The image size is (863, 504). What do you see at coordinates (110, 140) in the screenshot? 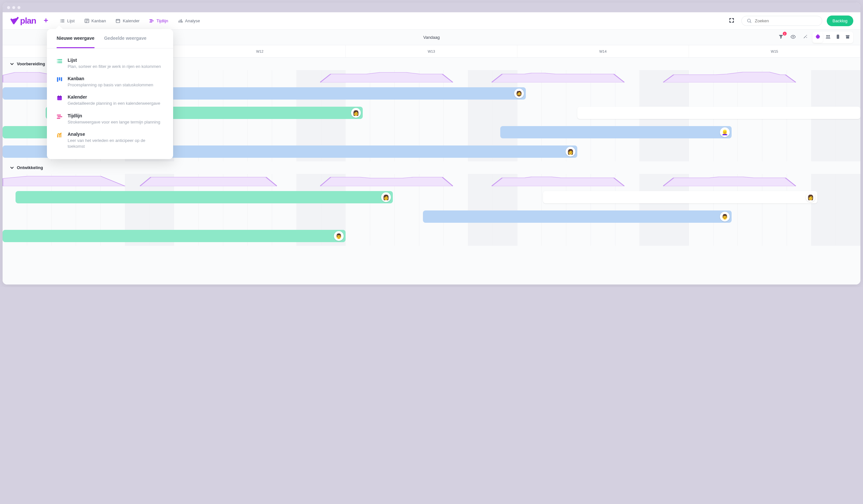
I see `dropdown-item-analyse: Analyse Leer van het verleden en anticip…` at bounding box center [110, 140].